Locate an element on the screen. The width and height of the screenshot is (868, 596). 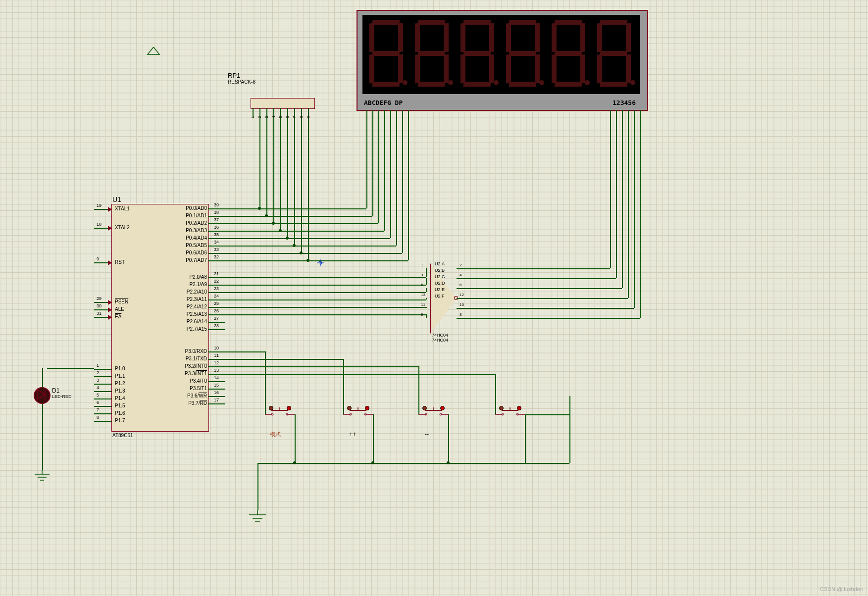
u2-pin-out: 12 is located at coordinates (461, 295).